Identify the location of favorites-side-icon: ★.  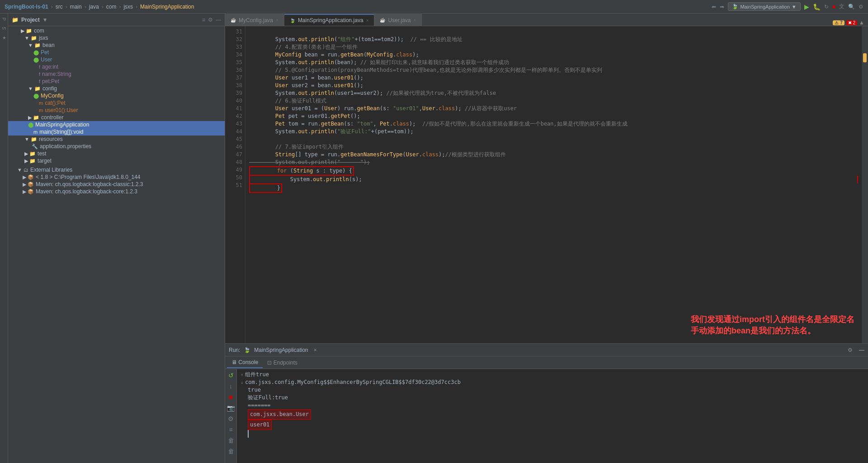
(4, 38).